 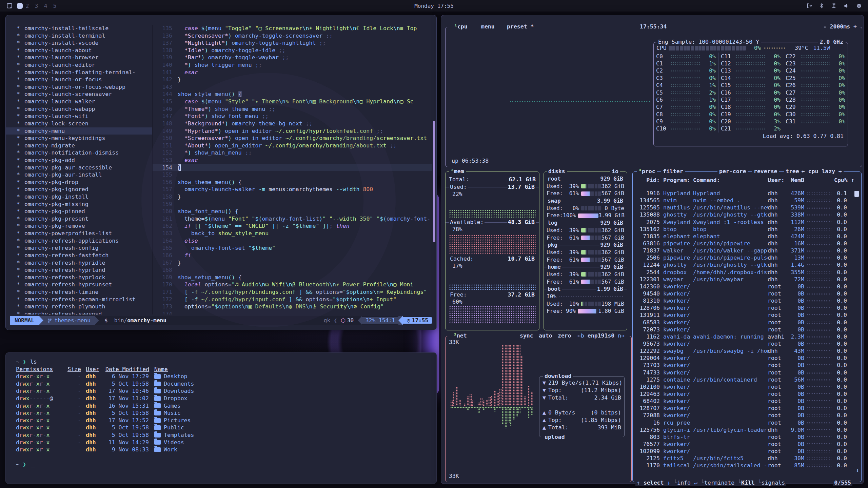 What do you see at coordinates (745, 258) in the screenshot?
I see `process-row: 2506pipewire/usr/bin/pipewire-pulsedhh13…` at bounding box center [745, 258].